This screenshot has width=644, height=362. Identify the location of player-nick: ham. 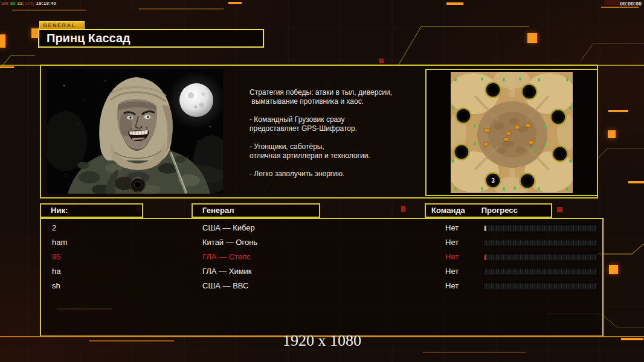
(59, 243).